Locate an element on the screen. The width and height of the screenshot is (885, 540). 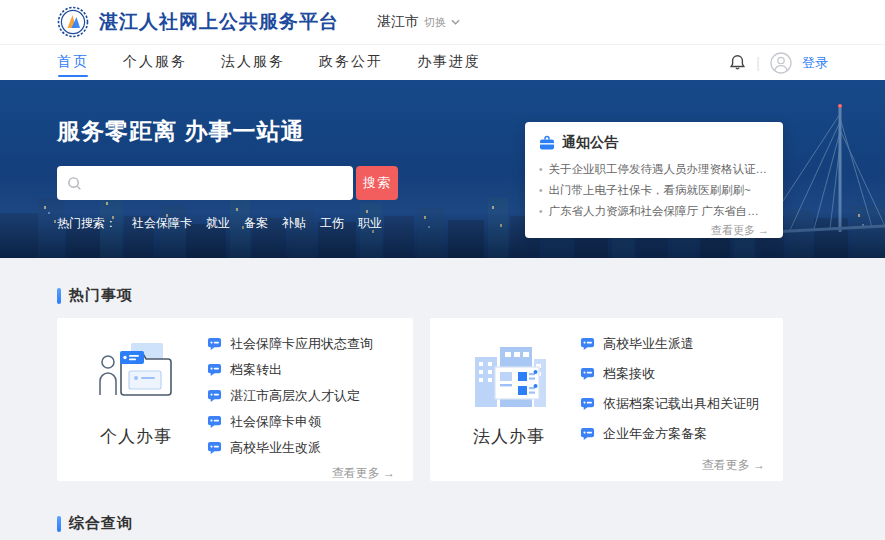
search-input is located at coordinates (216, 184).